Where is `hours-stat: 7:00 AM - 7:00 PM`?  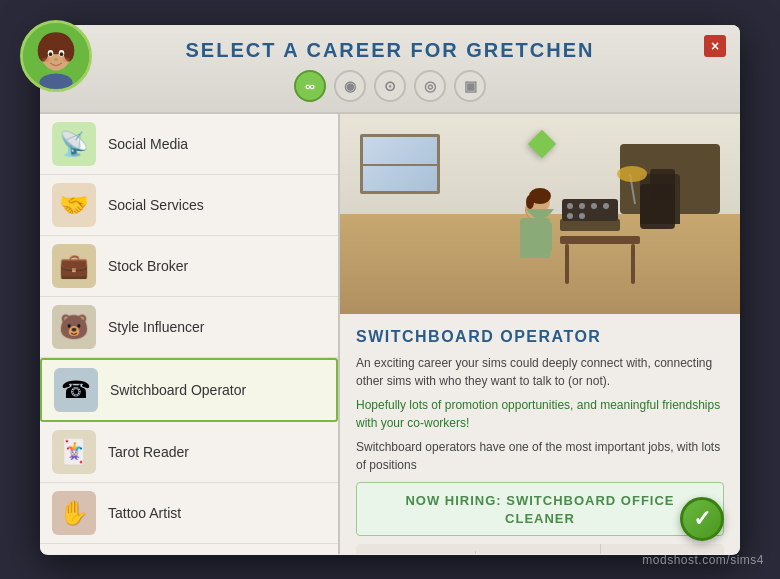
hours-stat: 7:00 AM - 7:00 PM is located at coordinates (540, 549).